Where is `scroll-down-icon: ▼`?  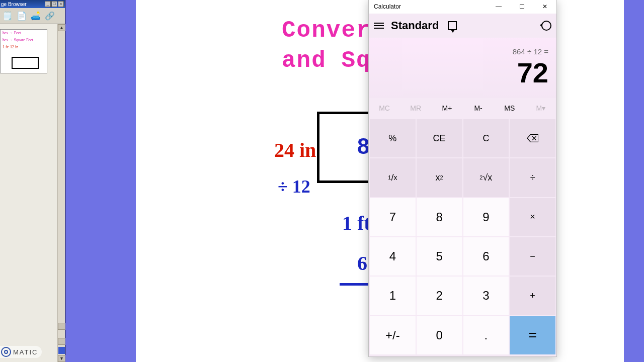
scroll-down-icon: ▼ is located at coordinates (61, 358).